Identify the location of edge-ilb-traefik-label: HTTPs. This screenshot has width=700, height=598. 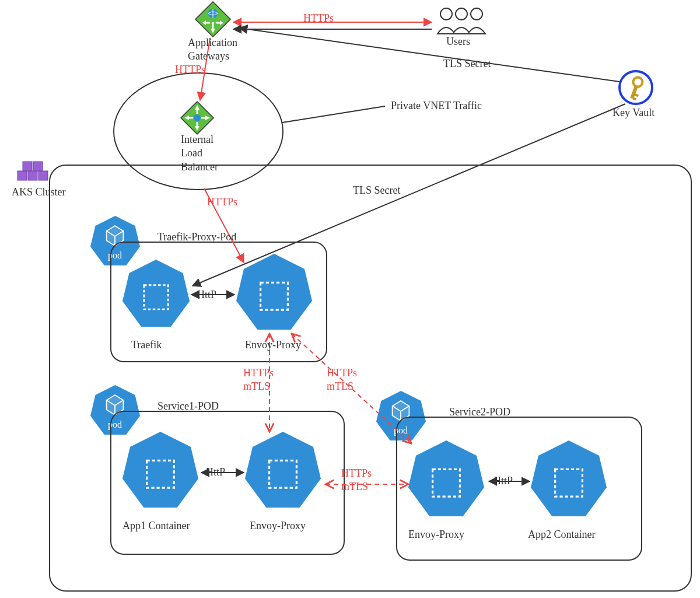
(222, 202).